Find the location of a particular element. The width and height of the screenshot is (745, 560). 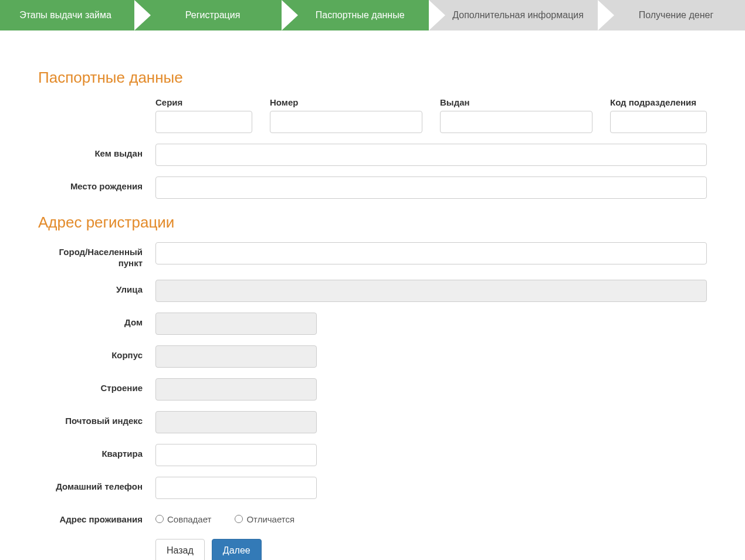

issued-by-label: Кем выдан is located at coordinates (97, 151).